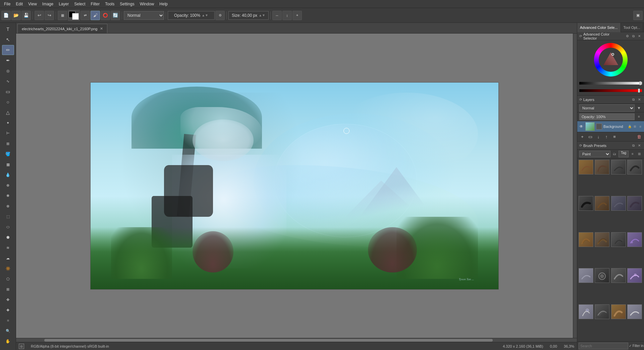 The height and width of the screenshot is (350, 644). I want to click on tool-similar-sel: 🔆, so click(8, 268).